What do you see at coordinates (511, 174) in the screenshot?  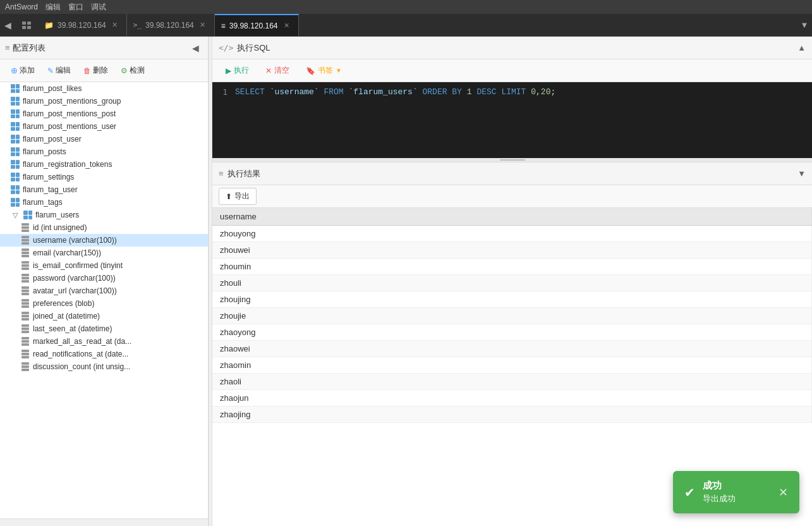 I see `results-title: 执行结果` at bounding box center [511, 174].